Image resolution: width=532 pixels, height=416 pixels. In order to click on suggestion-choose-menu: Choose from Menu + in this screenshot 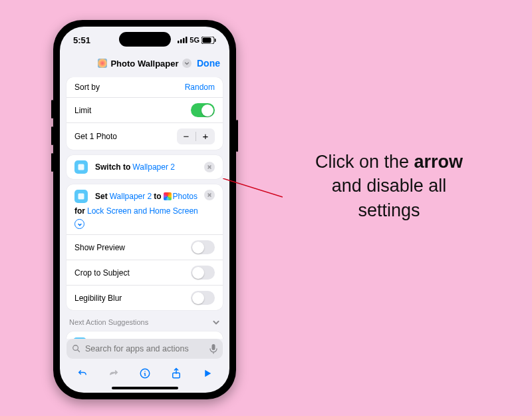, I will do `click(145, 335)`.